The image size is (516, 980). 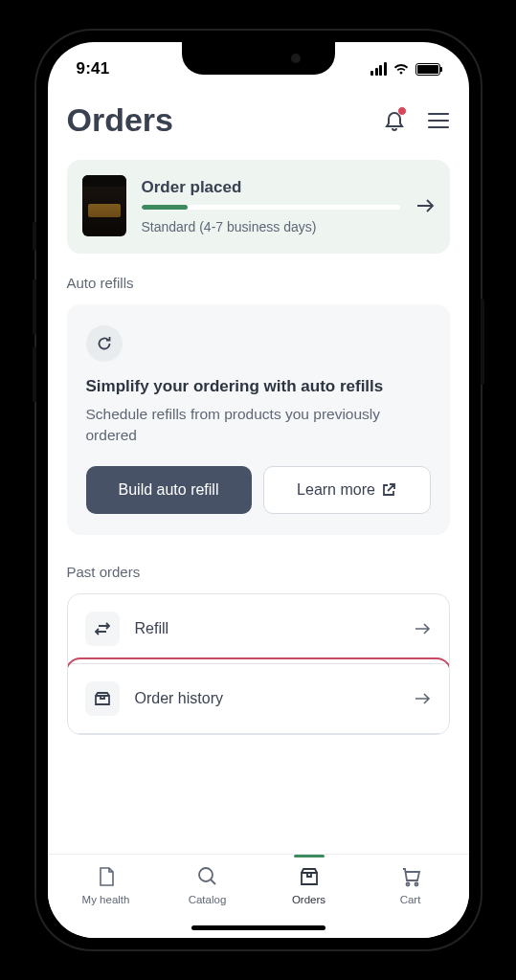 What do you see at coordinates (258, 699) in the screenshot?
I see `order-history-row: Order history` at bounding box center [258, 699].